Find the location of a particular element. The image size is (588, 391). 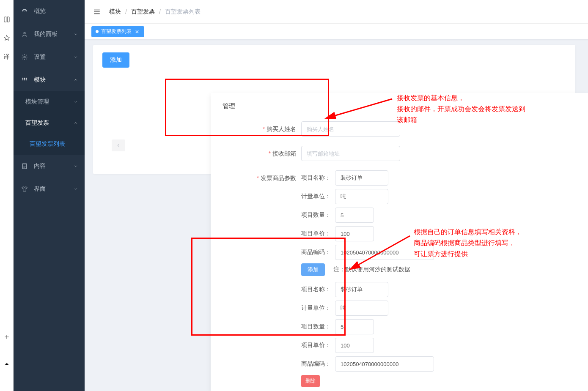

dashboard-icon is located at coordinates (25, 11).